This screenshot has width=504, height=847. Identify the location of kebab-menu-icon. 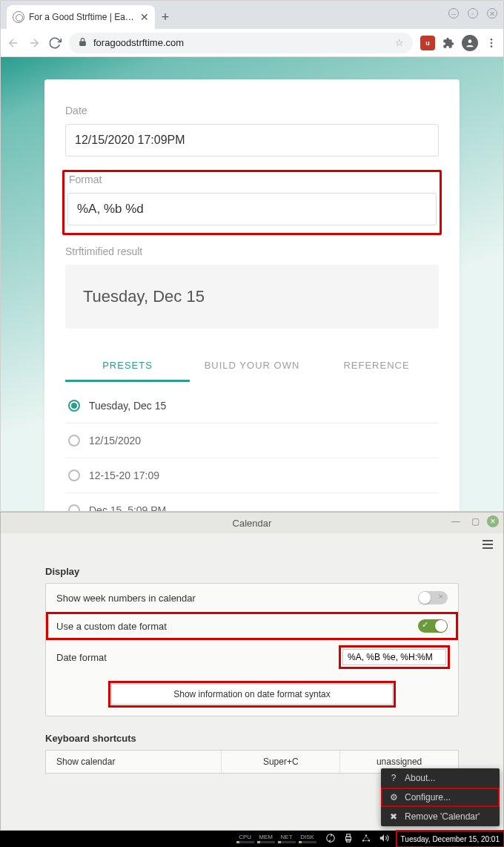
(491, 43).